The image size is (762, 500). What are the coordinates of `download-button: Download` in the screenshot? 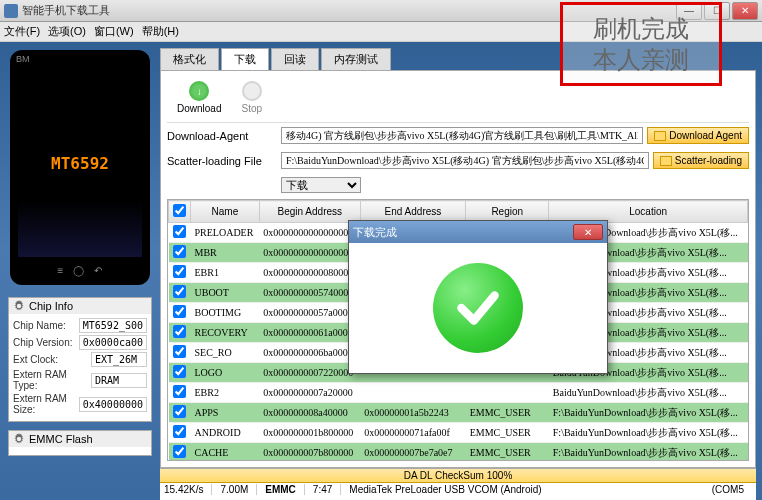 It's located at (199, 98).